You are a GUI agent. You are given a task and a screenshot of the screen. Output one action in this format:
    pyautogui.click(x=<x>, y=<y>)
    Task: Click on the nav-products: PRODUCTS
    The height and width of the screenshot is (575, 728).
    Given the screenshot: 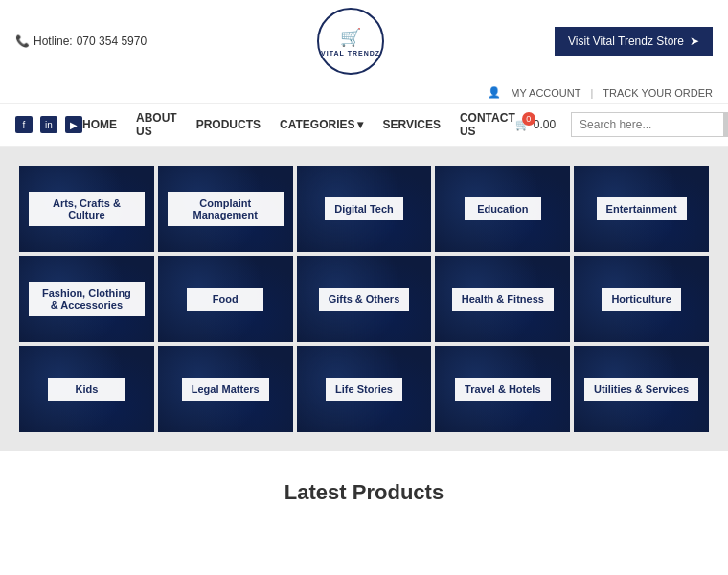 What is the action you would take?
    pyautogui.click(x=228, y=125)
    